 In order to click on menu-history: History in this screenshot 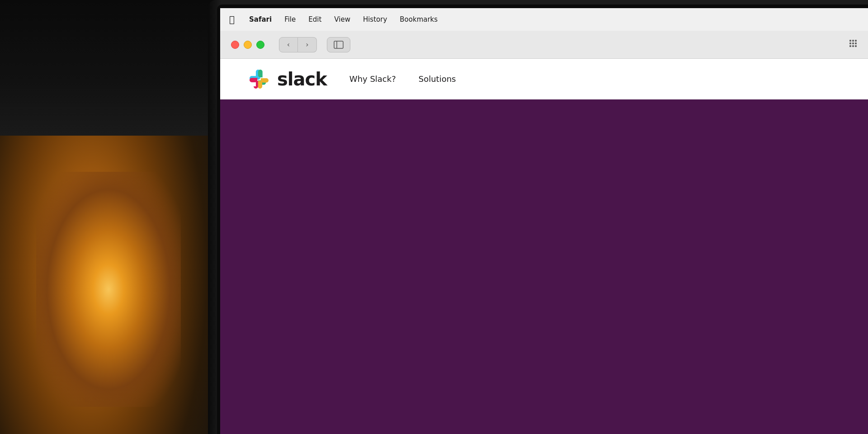, I will do `click(375, 19)`.